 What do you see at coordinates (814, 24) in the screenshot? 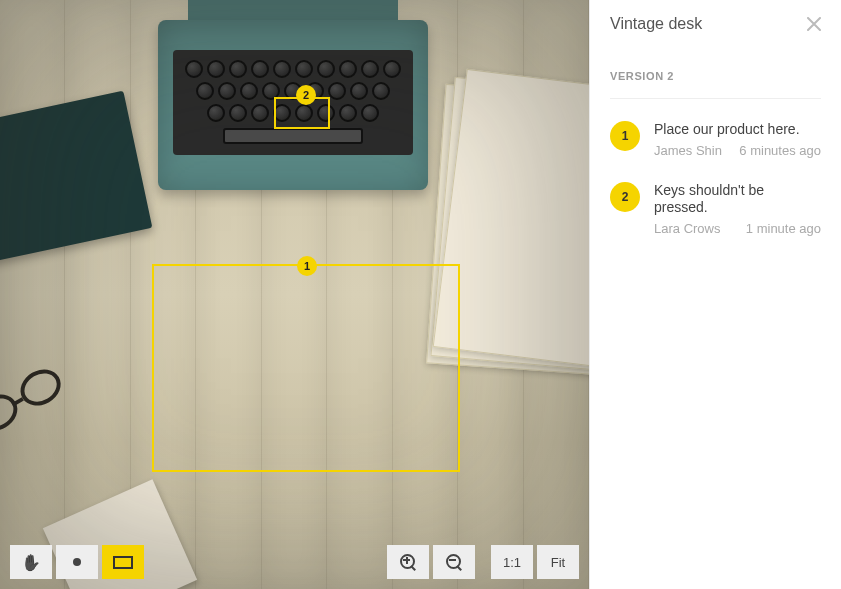
I see `close-icon` at bounding box center [814, 24].